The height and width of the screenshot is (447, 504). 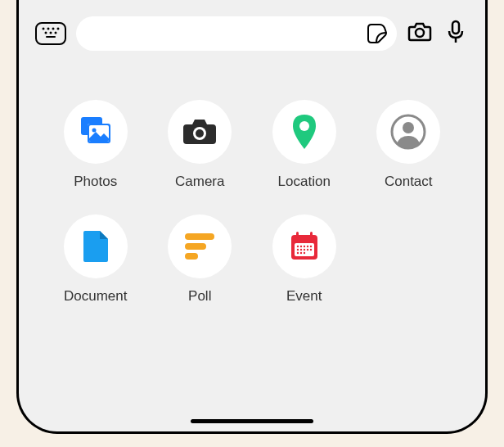 What do you see at coordinates (96, 260) in the screenshot?
I see `attachment-document: Document` at bounding box center [96, 260].